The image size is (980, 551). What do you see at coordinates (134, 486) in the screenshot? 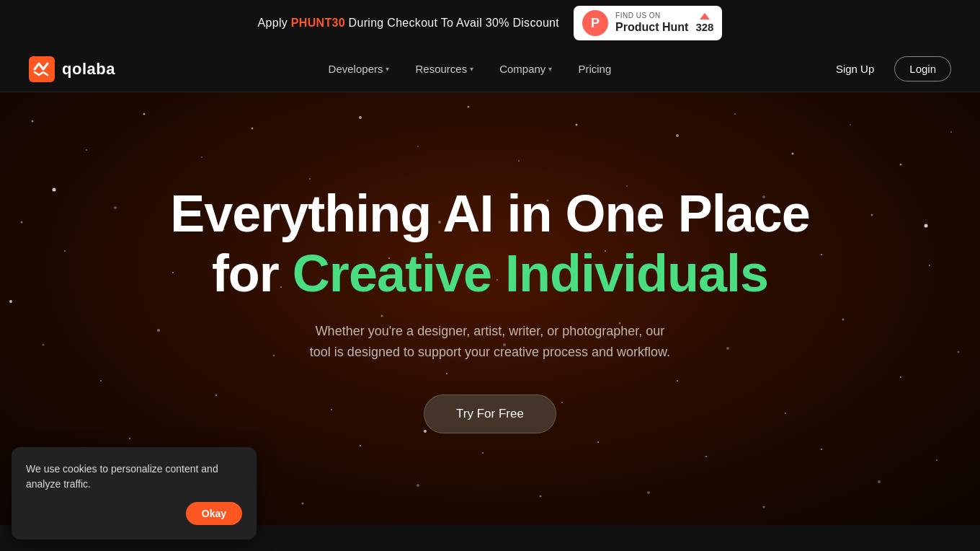
I see `cookie-banner: We use cookies to personalize content an…` at bounding box center [134, 486].